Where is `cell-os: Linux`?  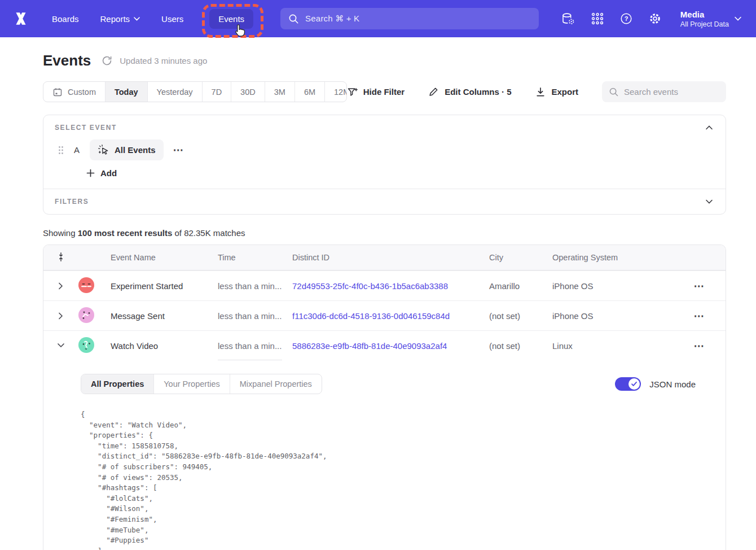 cell-os: Linux is located at coordinates (613, 346).